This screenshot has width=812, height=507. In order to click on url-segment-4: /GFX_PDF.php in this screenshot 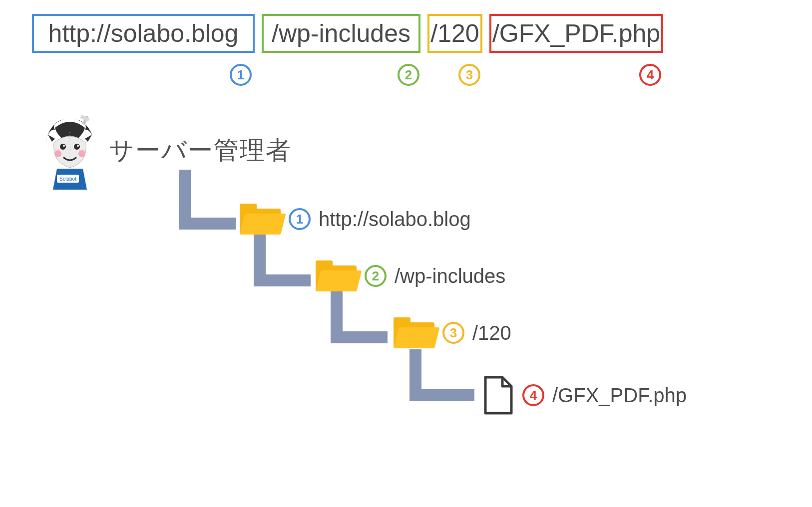, I will do `click(576, 33)`.